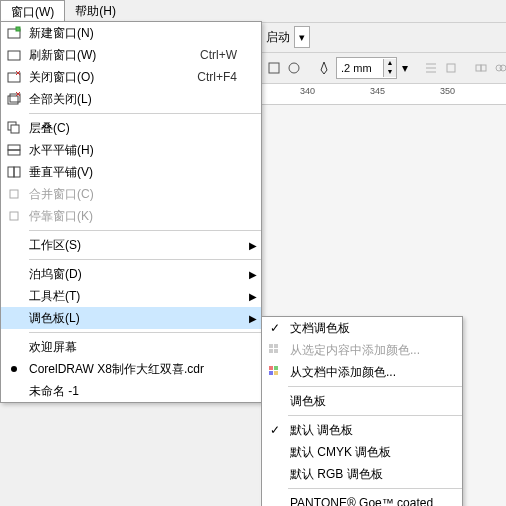  What do you see at coordinates (14, 128) in the screenshot?
I see `cascade-icon` at bounding box center [14, 128].